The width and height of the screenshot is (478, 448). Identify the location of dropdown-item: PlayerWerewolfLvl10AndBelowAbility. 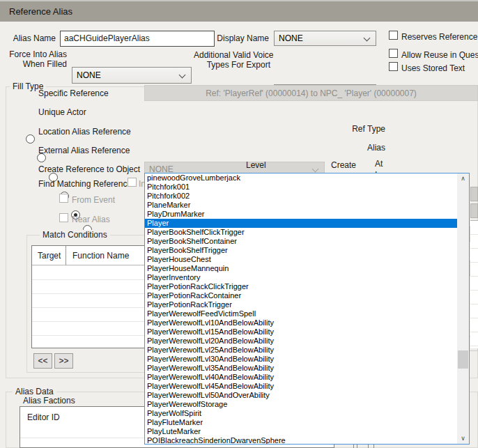
(301, 323).